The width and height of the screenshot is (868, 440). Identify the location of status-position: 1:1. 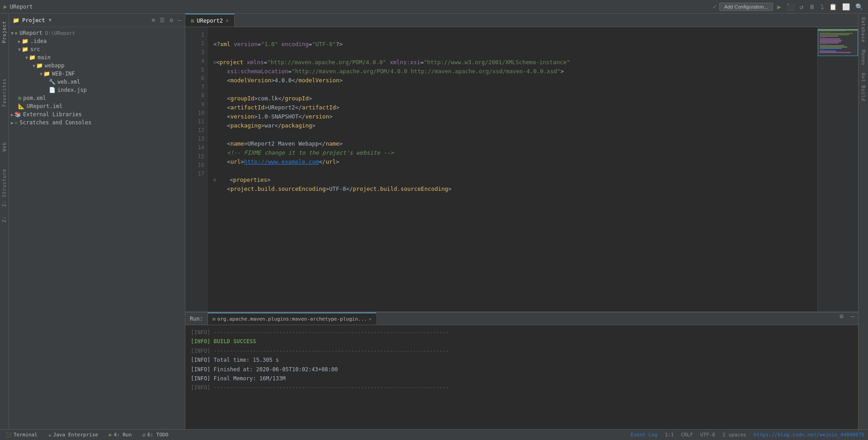
(669, 435).